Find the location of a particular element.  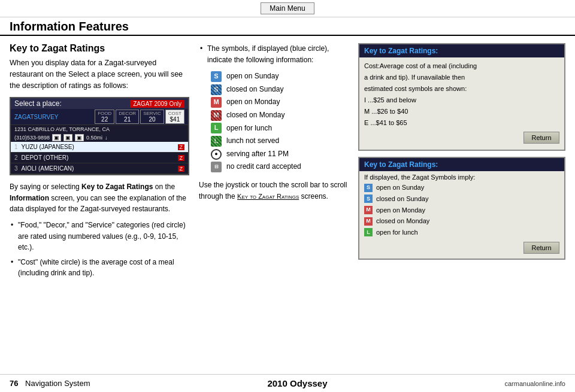

score-decor: DECOR21 is located at coordinates (127, 117).